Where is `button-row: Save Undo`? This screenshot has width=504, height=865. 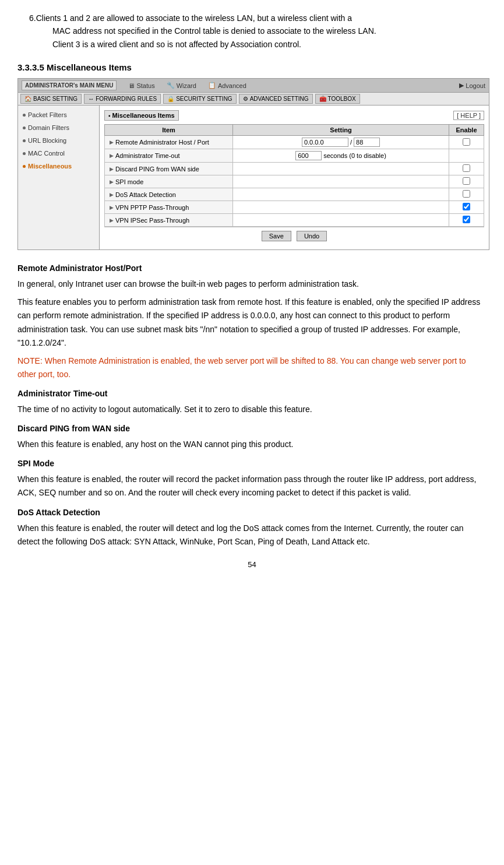 button-row: Save Undo is located at coordinates (294, 235).